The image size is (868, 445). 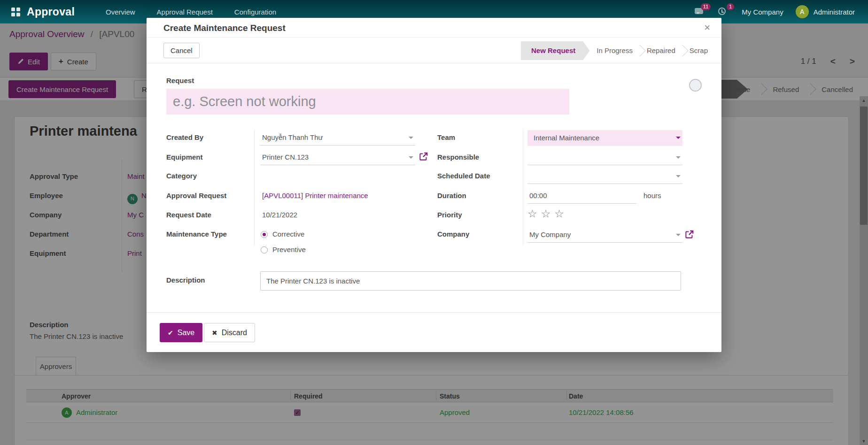 What do you see at coordinates (434, 28) in the screenshot?
I see `modal-header: Create Maintenance Request ×` at bounding box center [434, 28].